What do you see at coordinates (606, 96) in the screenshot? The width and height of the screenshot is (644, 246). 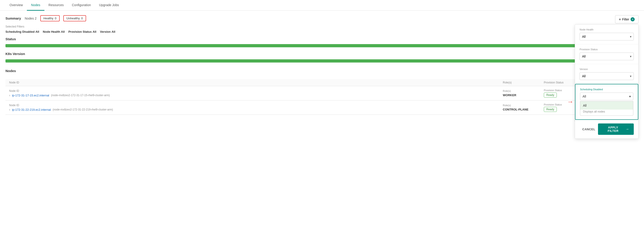 I see `scheduling-select-value: All ▾` at bounding box center [606, 96].